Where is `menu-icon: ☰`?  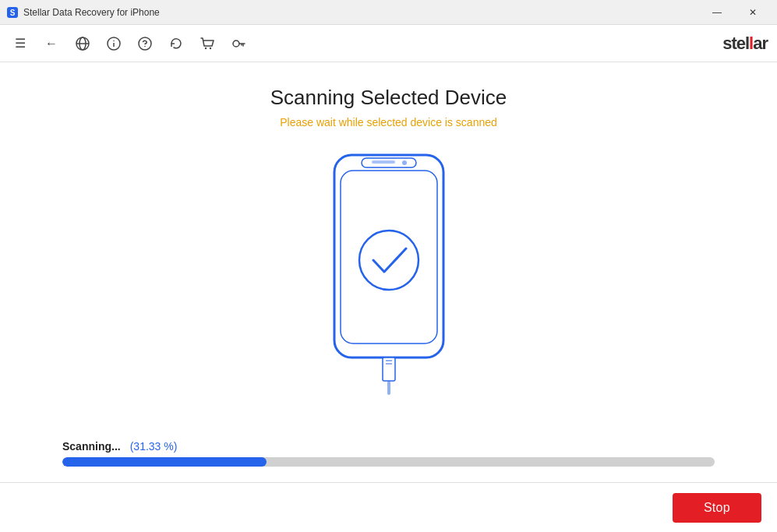
menu-icon: ☰ is located at coordinates (20, 44).